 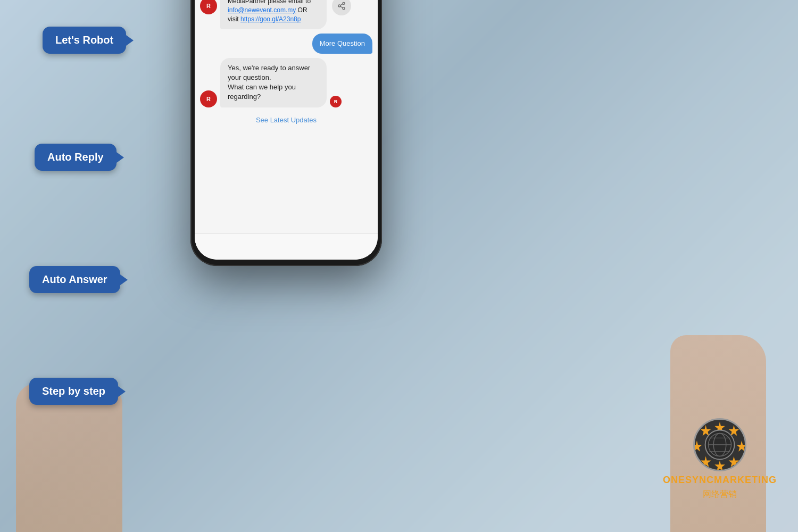 I want to click on branding: ONESYNCMARKETING 网络营销, so click(x=720, y=459).